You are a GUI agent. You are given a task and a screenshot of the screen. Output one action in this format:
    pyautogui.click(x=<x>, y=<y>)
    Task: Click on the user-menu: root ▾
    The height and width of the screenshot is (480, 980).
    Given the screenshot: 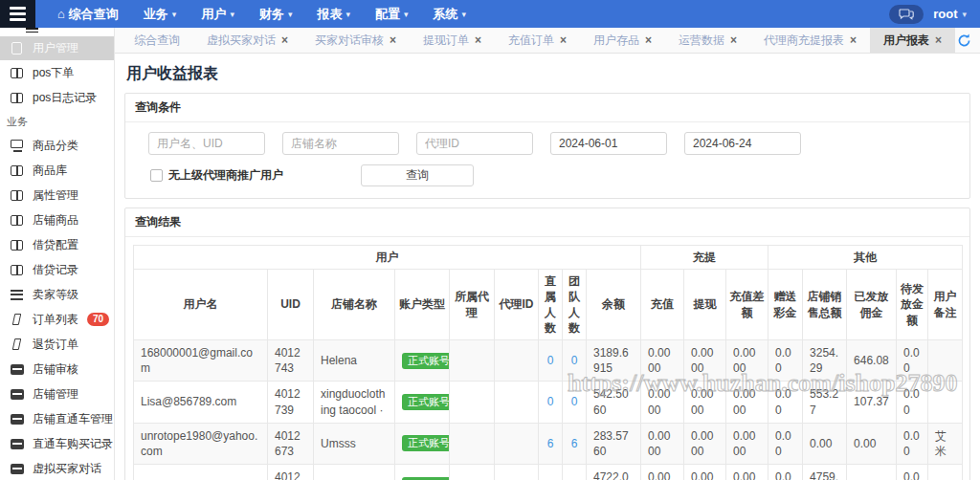 What is the action you would take?
    pyautogui.click(x=949, y=13)
    